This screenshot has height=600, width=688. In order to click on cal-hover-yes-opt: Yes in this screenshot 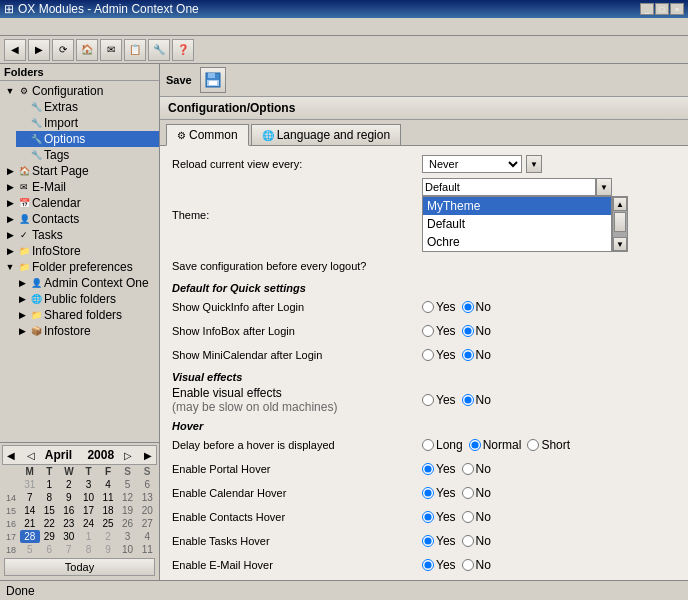, I will do `click(439, 493)`.